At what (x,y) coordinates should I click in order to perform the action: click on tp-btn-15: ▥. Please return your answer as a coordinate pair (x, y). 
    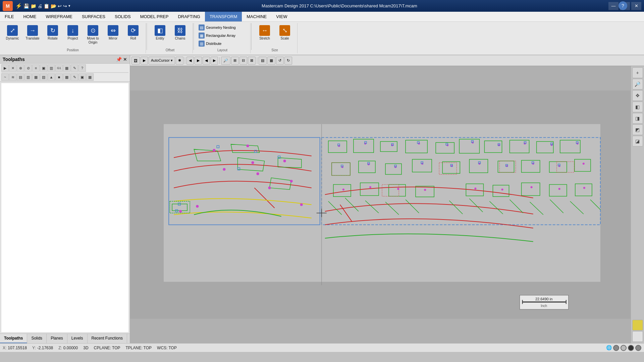
    Looking at the image, I should click on (28, 77).